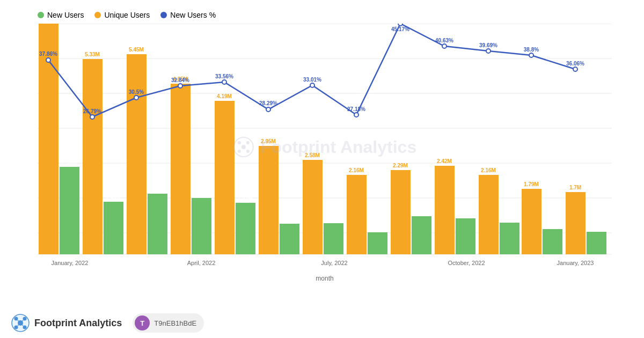  I want to click on svg-text: 32.84%, so click(180, 80).